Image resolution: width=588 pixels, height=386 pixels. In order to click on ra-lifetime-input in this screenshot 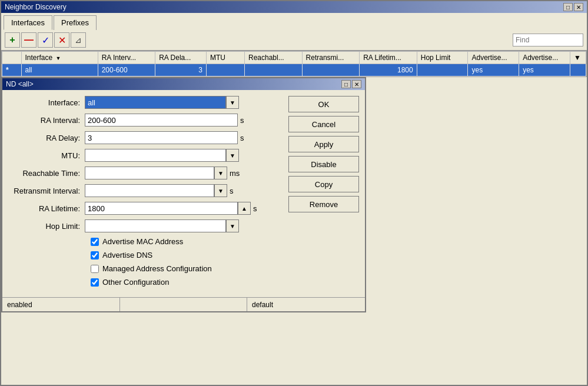, I will do `click(161, 208)`.